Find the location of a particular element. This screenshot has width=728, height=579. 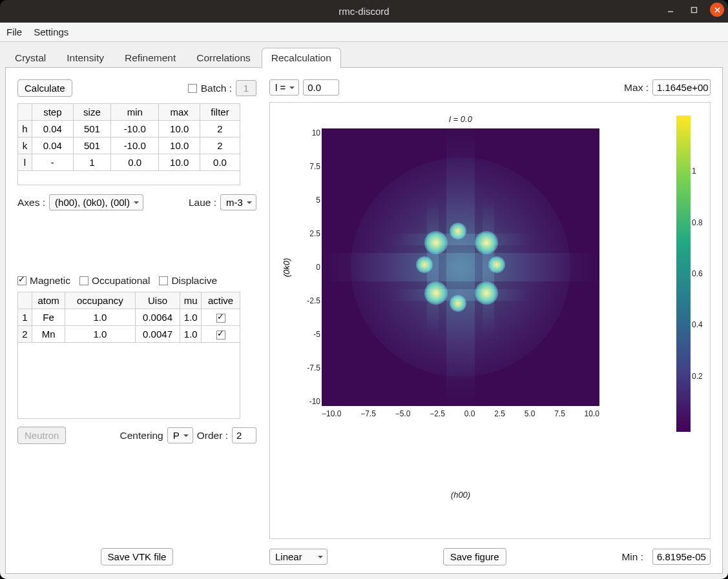

neutron-button: Neutron is located at coordinates (41, 435).